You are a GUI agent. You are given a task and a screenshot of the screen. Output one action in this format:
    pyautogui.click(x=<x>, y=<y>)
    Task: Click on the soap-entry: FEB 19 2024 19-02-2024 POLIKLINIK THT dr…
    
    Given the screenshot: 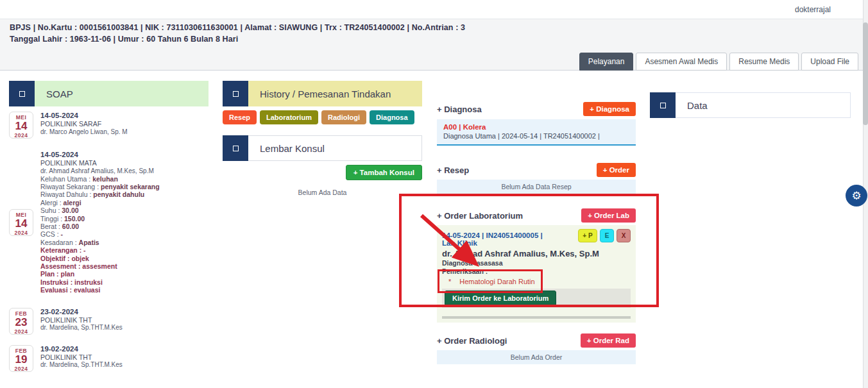 What is the action you would take?
    pyautogui.click(x=109, y=358)
    